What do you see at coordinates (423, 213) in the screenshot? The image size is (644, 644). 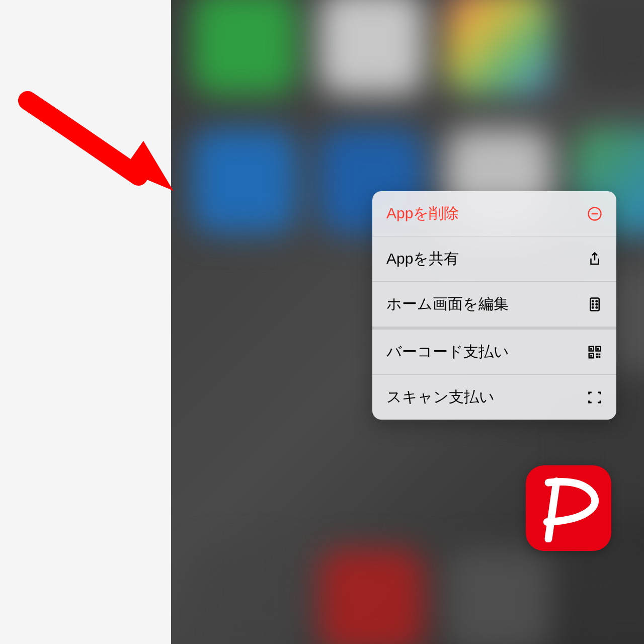 I see `menu-item-label: Appを削除` at bounding box center [423, 213].